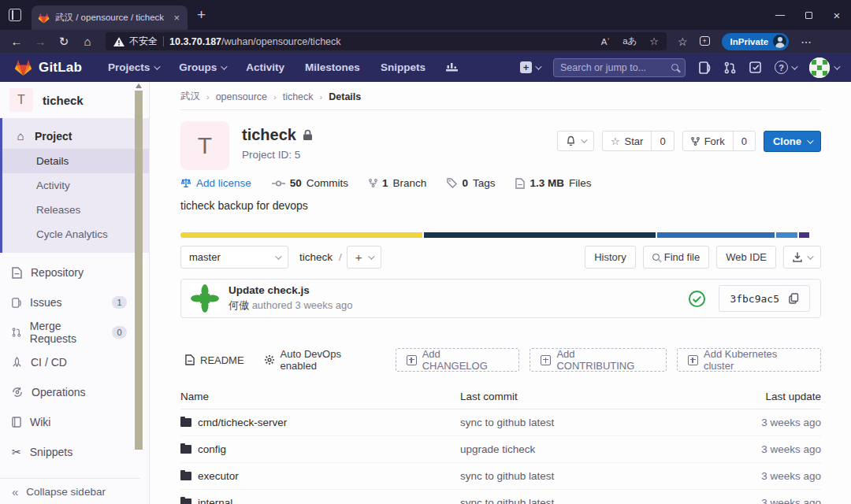 This screenshot has width=851, height=504. Describe the element at coordinates (74, 362) in the screenshot. I see `sidebar-item-ci-cd: CI / CD` at that location.